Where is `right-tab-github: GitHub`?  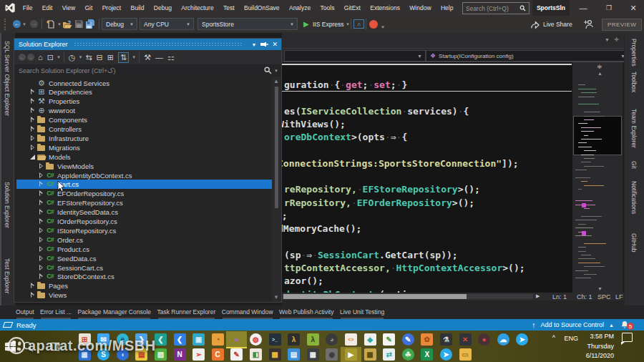
right-tab-github: GitHub is located at coordinates (634, 243).